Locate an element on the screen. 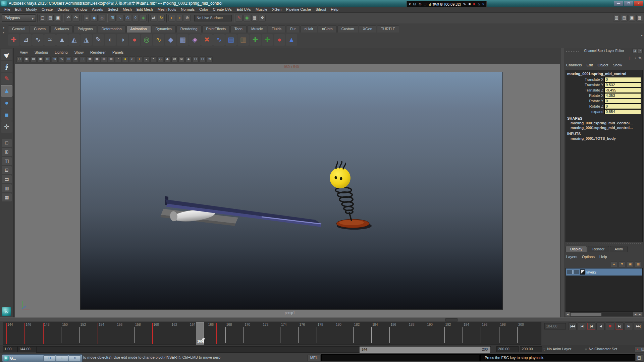 The width and height of the screenshot is (644, 362). shelf-graph-editor-icon: ∿ is located at coordinates (219, 40).